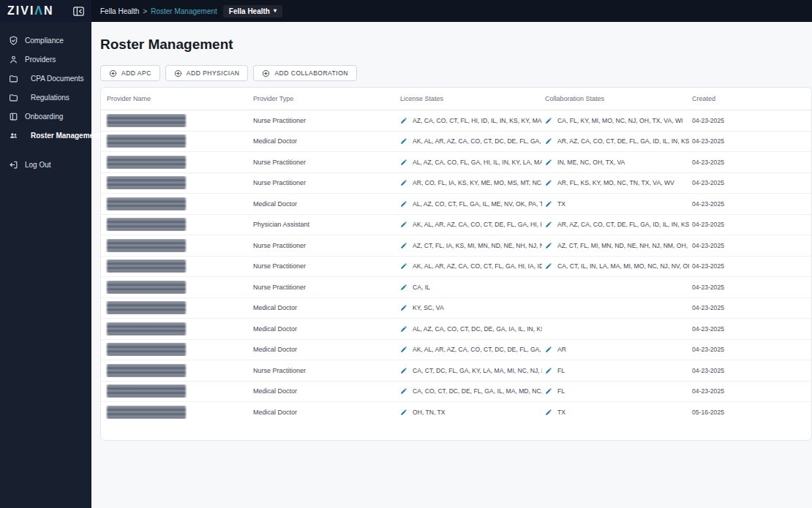  I want to click on created-cell: 05-16-2025, so click(751, 412).